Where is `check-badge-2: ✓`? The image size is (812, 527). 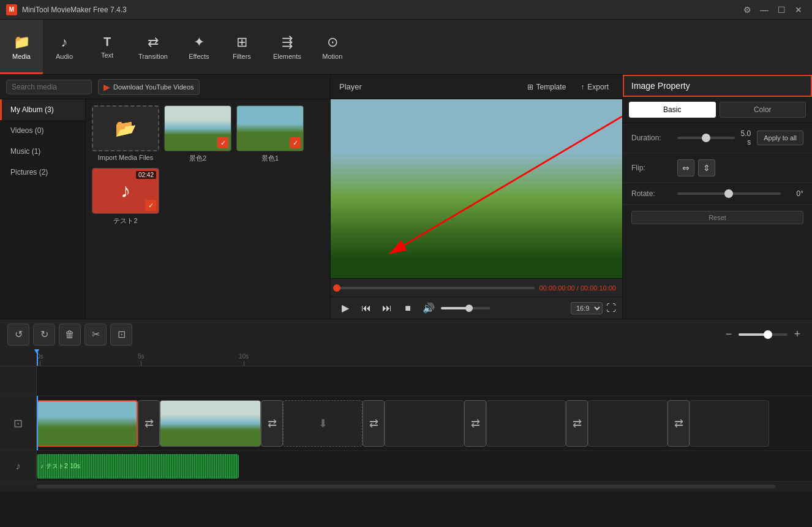
check-badge-2: ✓ is located at coordinates (295, 143).